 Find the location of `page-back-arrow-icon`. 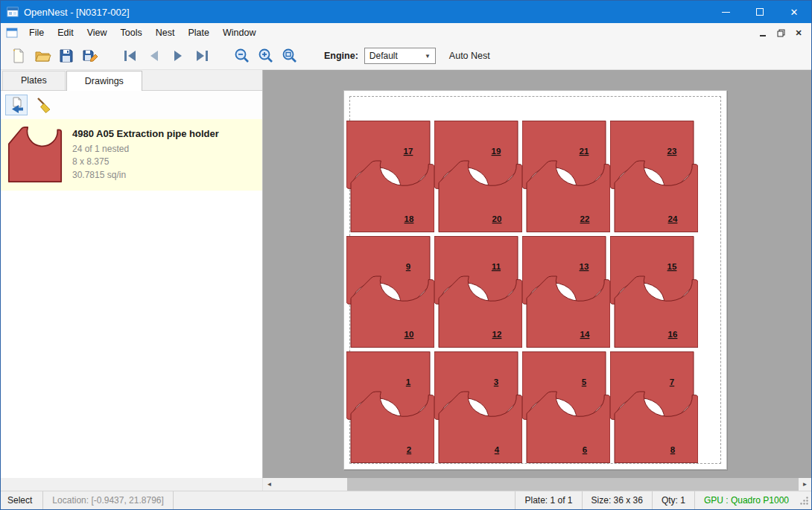

page-back-arrow-icon is located at coordinates (16, 105).